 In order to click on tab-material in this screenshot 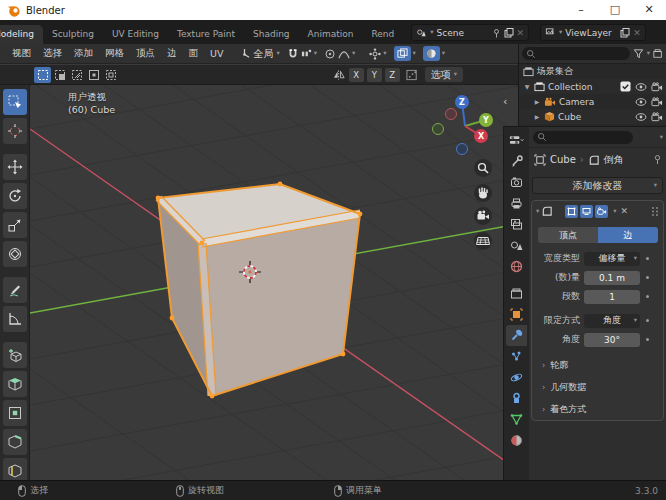, I will do `click(516, 440)`.